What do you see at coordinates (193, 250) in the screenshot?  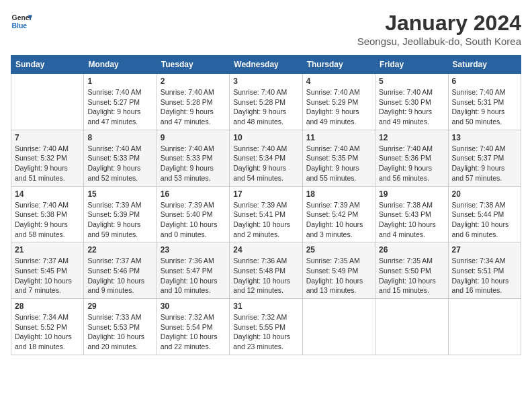 I see `day-number: 23` at bounding box center [193, 250].